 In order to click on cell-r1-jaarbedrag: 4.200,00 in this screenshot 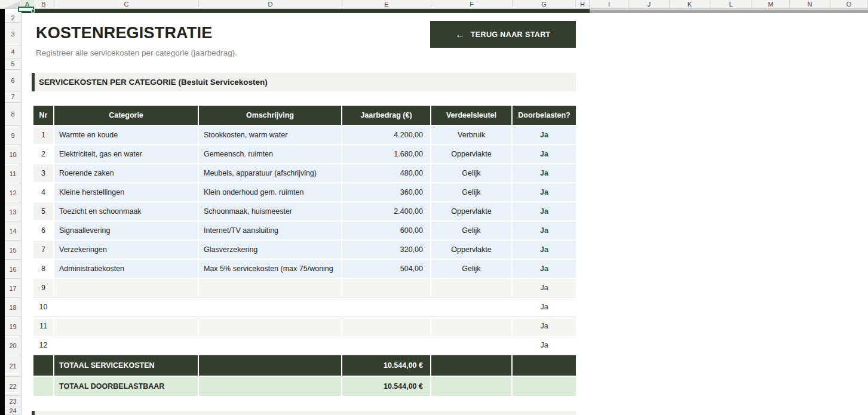, I will do `click(387, 135)`.